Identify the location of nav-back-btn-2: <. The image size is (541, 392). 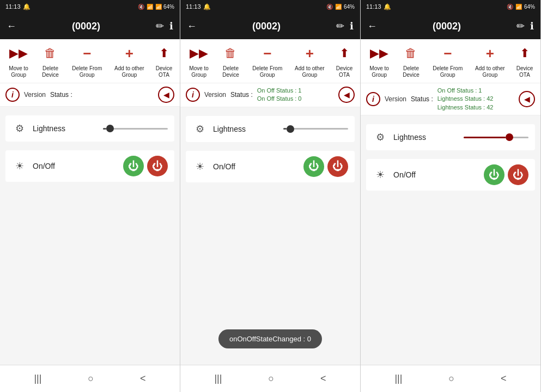
(324, 379).